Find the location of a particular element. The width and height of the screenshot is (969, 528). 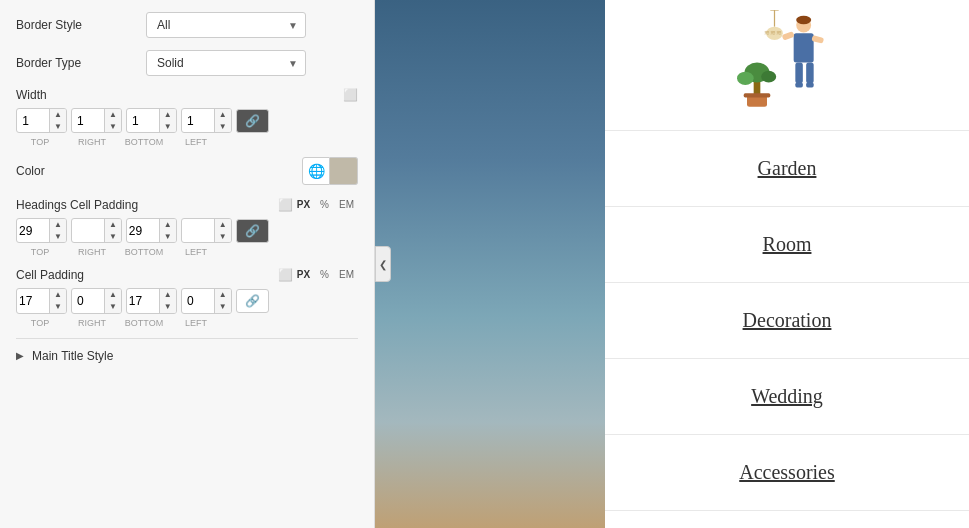

color-globe-btn: 🌐 is located at coordinates (316, 171).